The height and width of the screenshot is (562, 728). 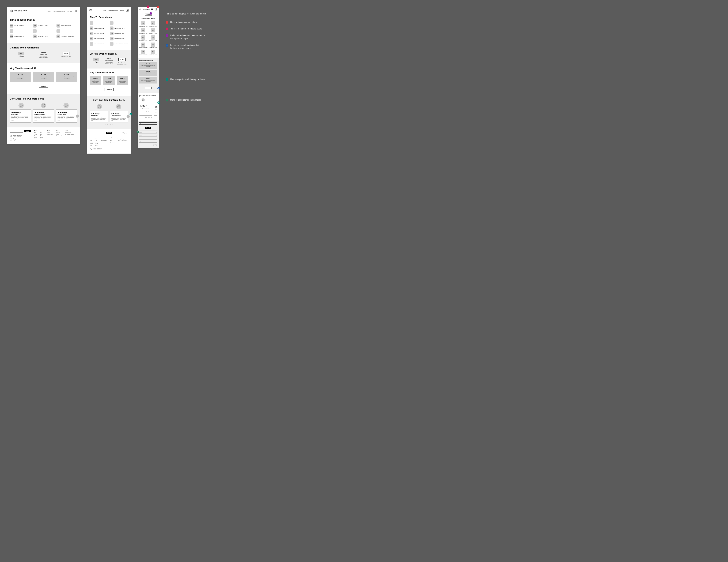 What do you see at coordinates (152, 9) in the screenshot?
I see `hamburger-menu-icon` at bounding box center [152, 9].